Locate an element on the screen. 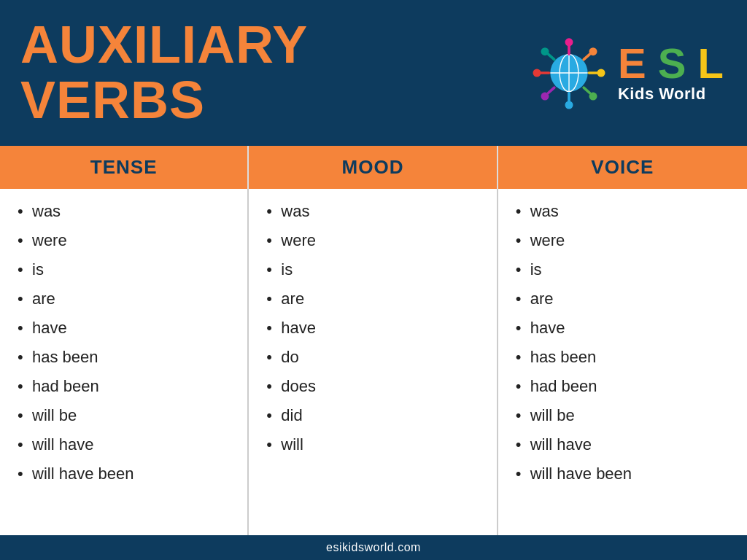 The width and height of the screenshot is (747, 560). logo-kids-world: Kids World is located at coordinates (671, 94).